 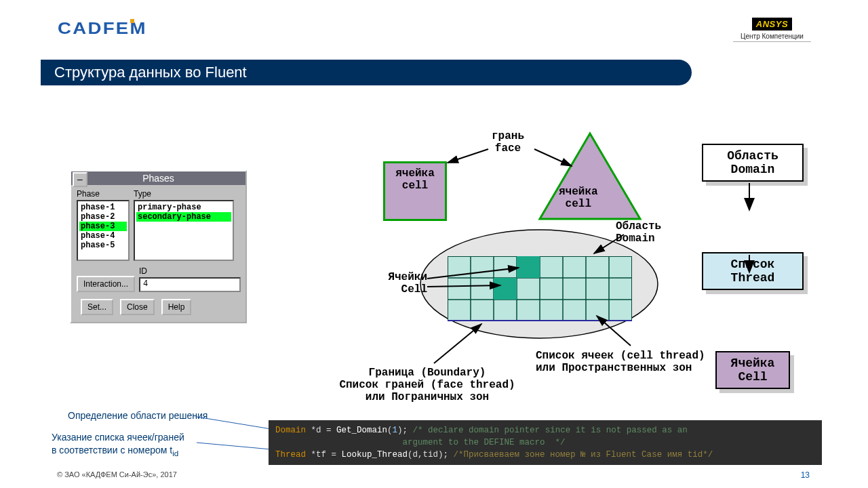 What do you see at coordinates (427, 385) in the screenshot?
I see `boundary-label: Граница (Boundary) Список граней (face t…` at bounding box center [427, 385].